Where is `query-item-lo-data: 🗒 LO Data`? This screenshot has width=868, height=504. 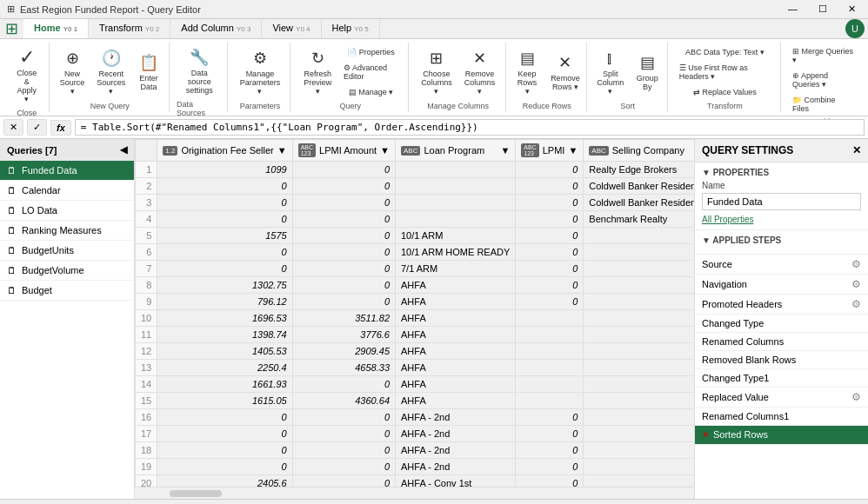
query-item-lo-data: 🗒 LO Data is located at coordinates (67, 210).